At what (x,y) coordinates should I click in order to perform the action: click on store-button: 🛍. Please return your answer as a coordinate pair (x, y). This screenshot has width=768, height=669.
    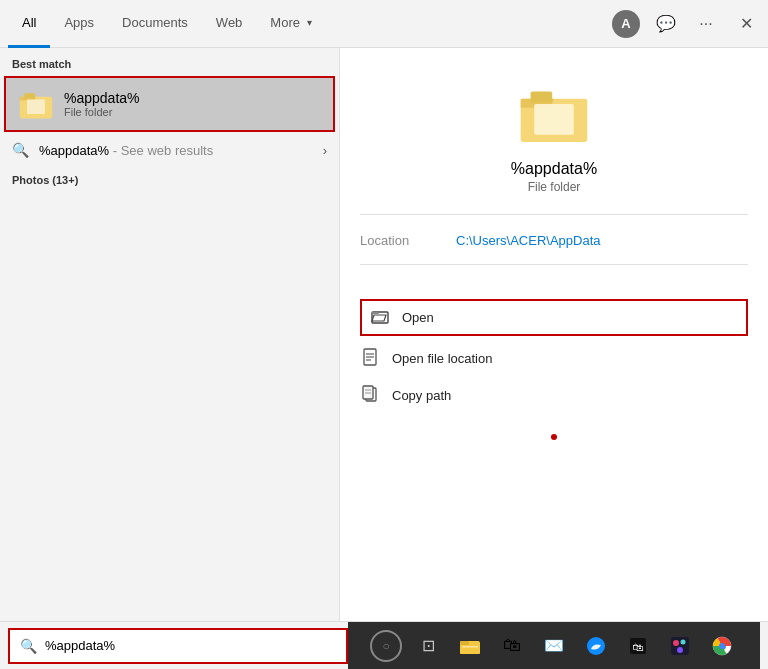
    Looking at the image, I should click on (512, 646).